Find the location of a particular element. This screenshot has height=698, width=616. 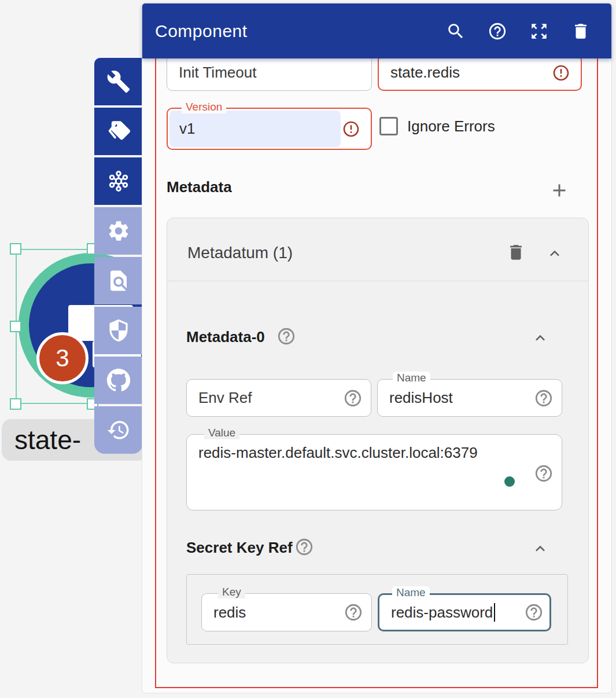

toolbar-button-inspect is located at coordinates (119, 281).